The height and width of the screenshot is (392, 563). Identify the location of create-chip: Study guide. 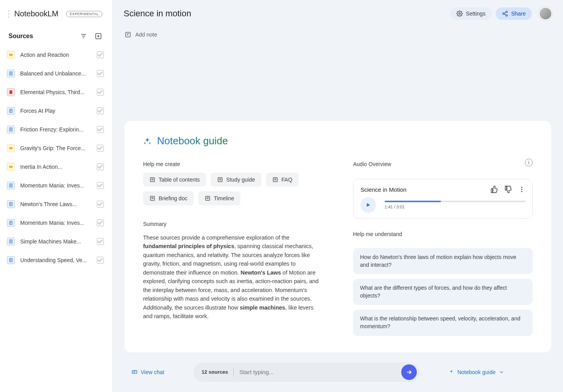
(236, 180).